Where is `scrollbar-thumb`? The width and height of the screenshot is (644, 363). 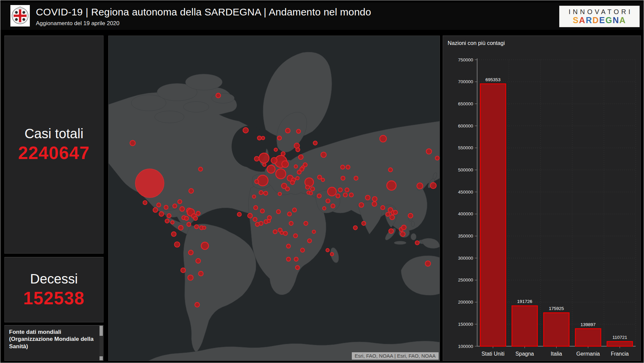
scrollbar-thumb is located at coordinates (101, 331).